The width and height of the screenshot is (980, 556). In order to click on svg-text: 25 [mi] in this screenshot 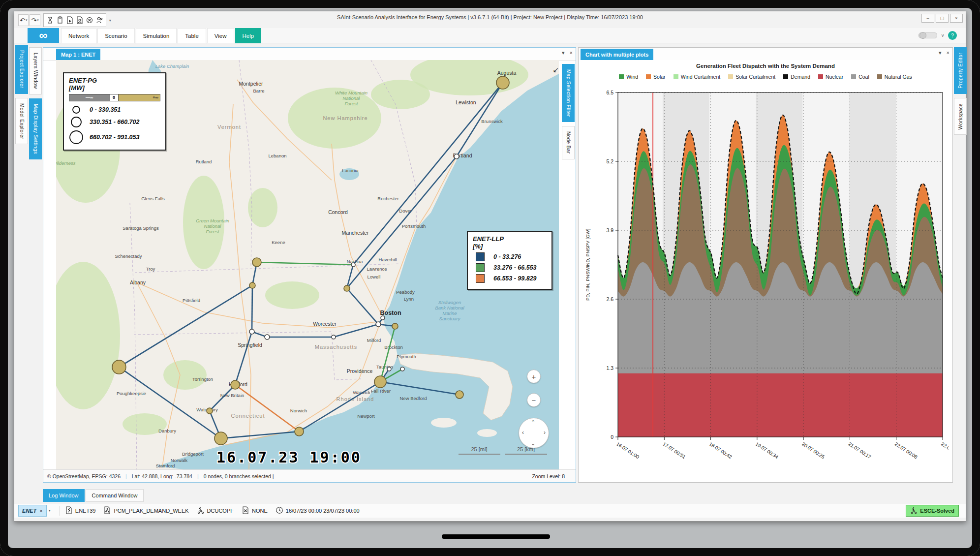, I will do `click(479, 449)`.